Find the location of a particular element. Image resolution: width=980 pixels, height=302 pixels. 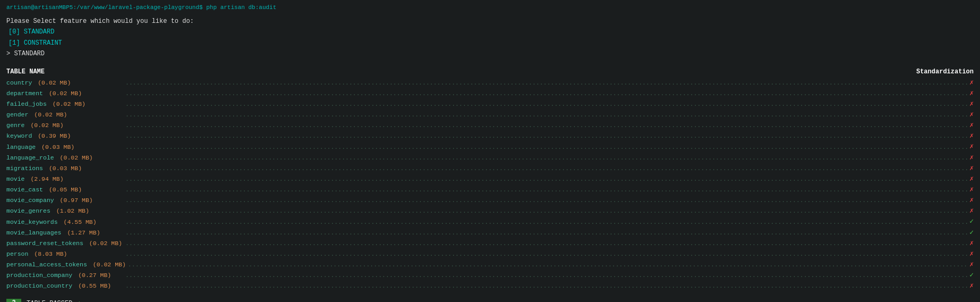

row-table-size: (0.27 MB) is located at coordinates (92, 275).